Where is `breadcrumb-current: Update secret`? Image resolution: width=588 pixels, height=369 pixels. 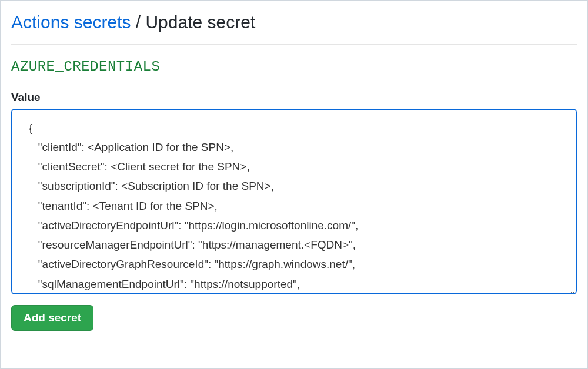
breadcrumb-current: Update secret is located at coordinates (200, 22).